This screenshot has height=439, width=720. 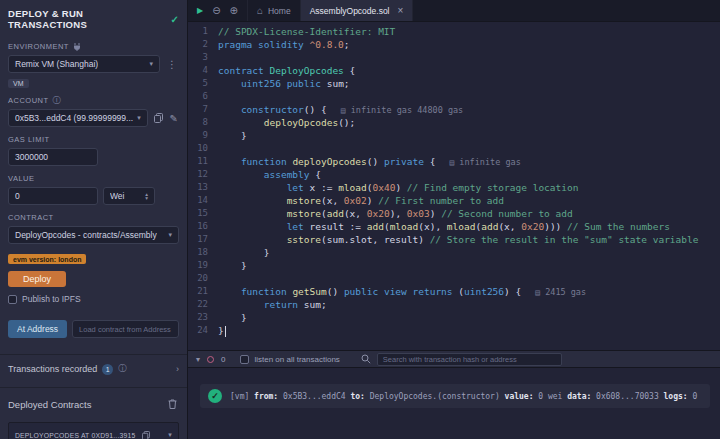 I want to click on line-number: 16, so click(x=203, y=226).